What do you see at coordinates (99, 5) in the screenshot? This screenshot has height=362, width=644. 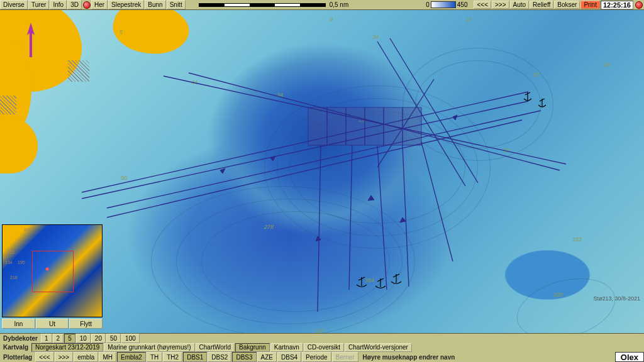 I see `menu-her: Her` at bounding box center [99, 5].